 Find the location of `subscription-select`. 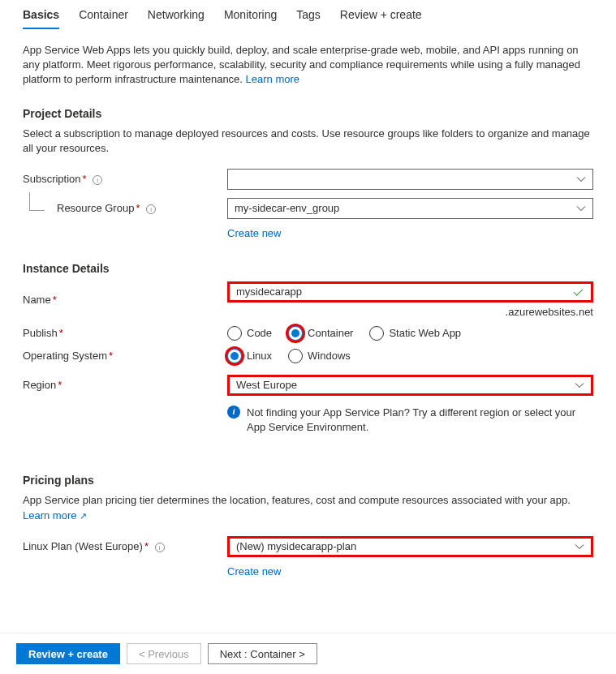

subscription-select is located at coordinates (411, 179).